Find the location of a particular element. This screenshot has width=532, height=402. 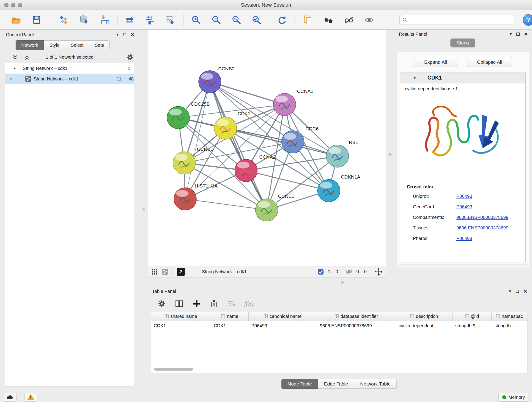

column-header: database identifier is located at coordinates (356, 317).